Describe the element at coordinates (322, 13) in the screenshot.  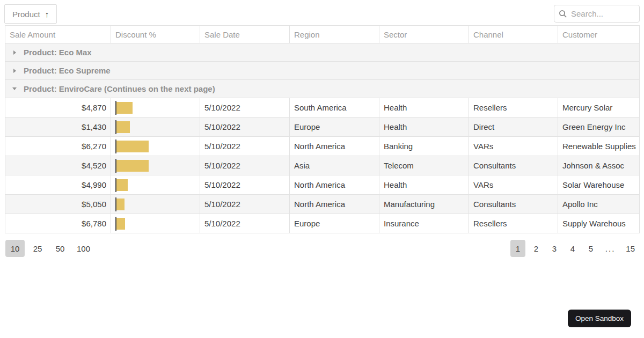
I see `toolbar: Product ↑` at that location.